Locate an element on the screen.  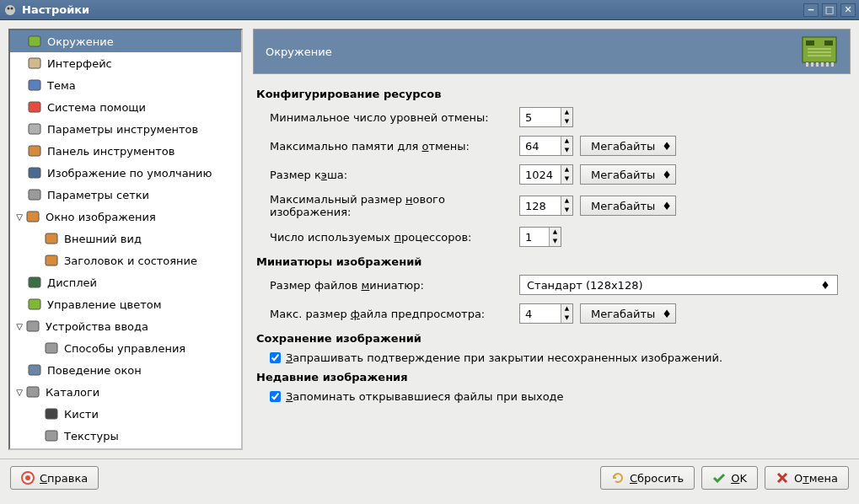
sidebar-item: Текстуры is located at coordinates (126, 436).